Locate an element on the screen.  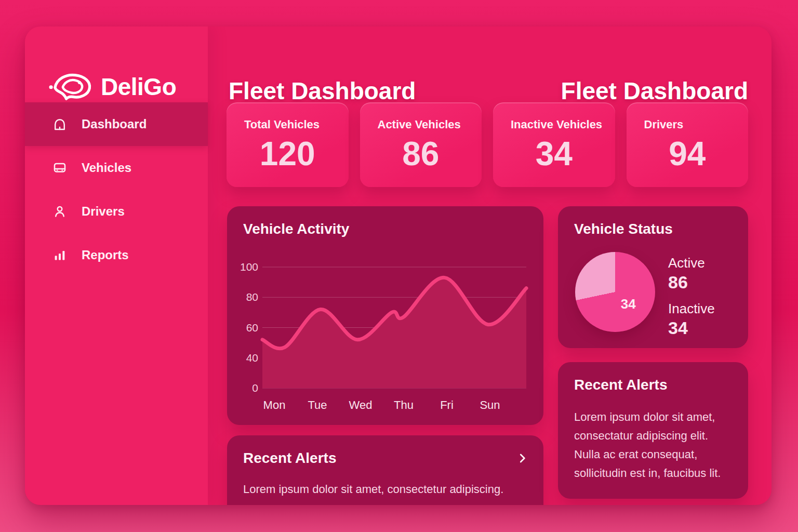
vehicle-status-pie-wrap: 34 is located at coordinates (615, 292).